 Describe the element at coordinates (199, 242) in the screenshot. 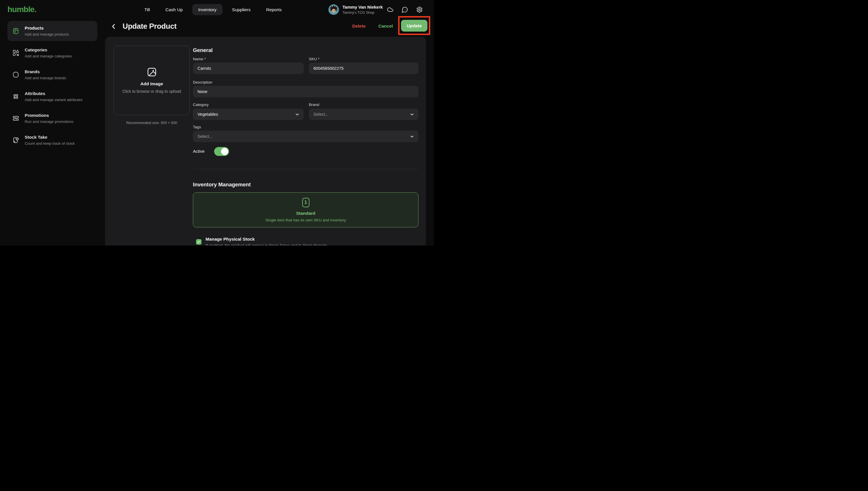

I see `check-icon` at that location.